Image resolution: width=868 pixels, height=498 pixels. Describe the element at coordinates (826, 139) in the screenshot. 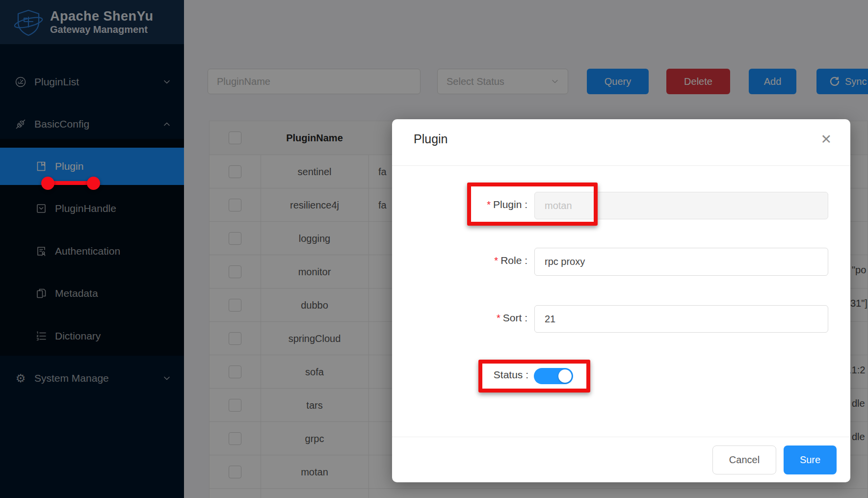

I see `close-icon: ✕` at that location.